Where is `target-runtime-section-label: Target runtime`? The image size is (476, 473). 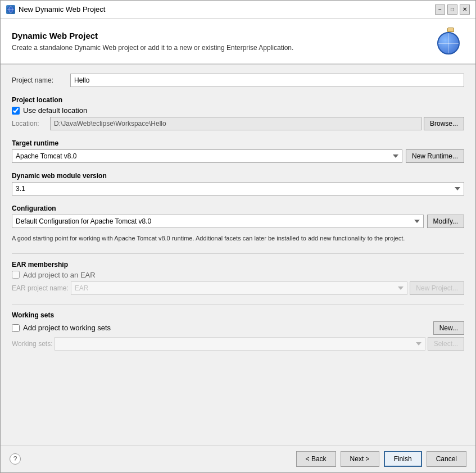 target-runtime-section-label: Target runtime is located at coordinates (238, 143).